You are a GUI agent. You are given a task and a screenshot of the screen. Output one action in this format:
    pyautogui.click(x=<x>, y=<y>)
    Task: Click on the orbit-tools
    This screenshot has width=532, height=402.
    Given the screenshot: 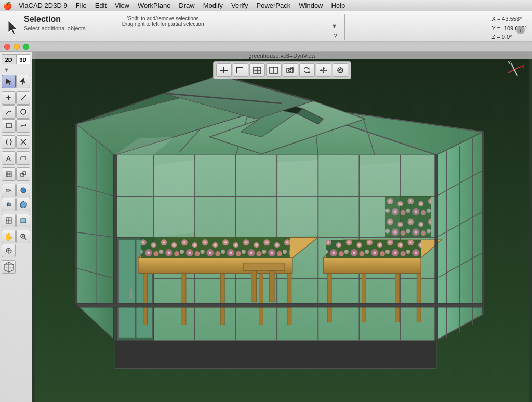 What is the action you would take?
    pyautogui.click(x=16, y=267)
    